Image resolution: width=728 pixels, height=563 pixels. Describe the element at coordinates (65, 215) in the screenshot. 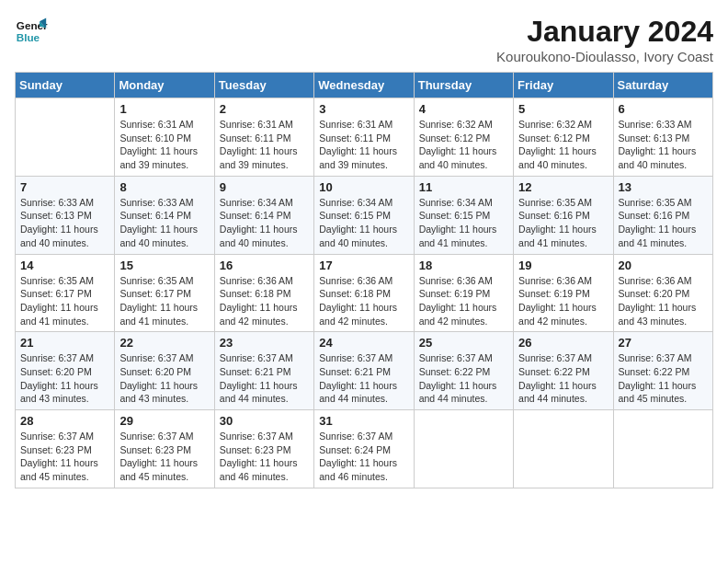

I see `calendar-cell: 7Sunrise: 6:33 AMSunset: 6:13 PMDaylight…` at that location.